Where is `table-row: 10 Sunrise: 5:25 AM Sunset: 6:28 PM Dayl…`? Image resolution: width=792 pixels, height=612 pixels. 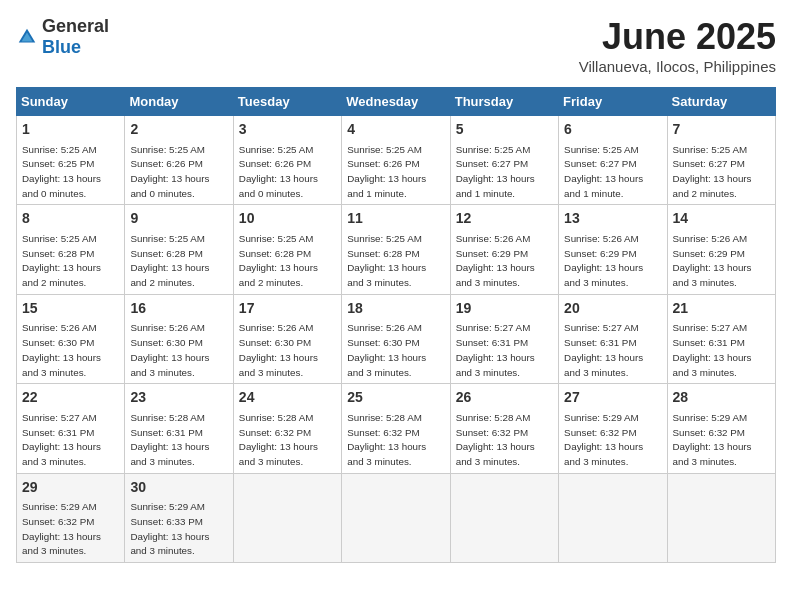 table-row: 10 Sunrise: 5:25 AM Sunset: 6:28 PM Dayl… is located at coordinates (287, 250).